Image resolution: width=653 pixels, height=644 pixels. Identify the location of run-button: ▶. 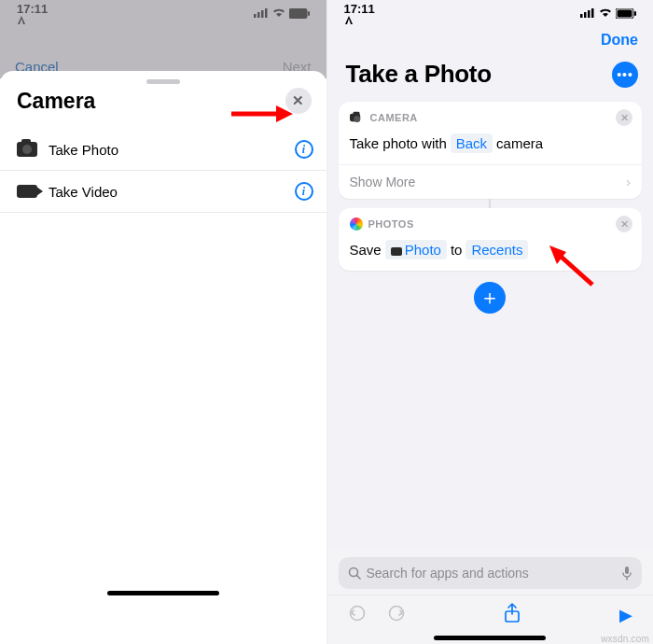
(626, 615).